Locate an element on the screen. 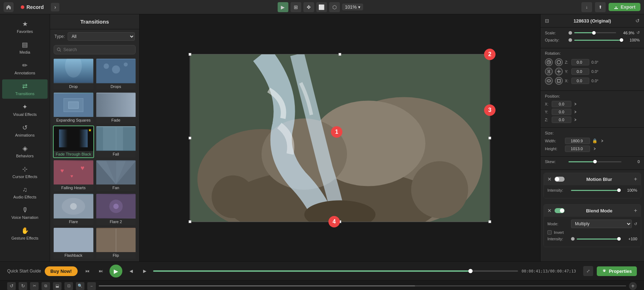 This screenshot has height=290, width=644. play-button: ▶ is located at coordinates (116, 271).